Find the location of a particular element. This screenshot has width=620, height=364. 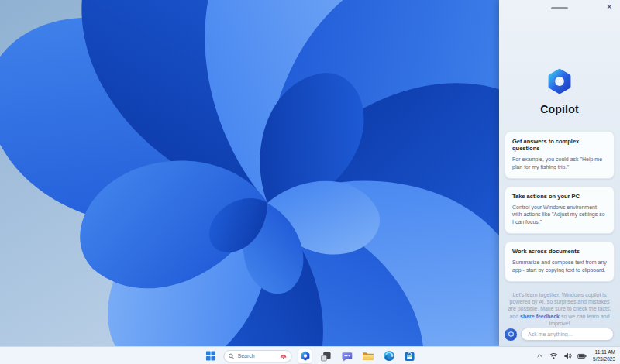

clock: 11:11 AM 5/23/2023 is located at coordinates (604, 355).